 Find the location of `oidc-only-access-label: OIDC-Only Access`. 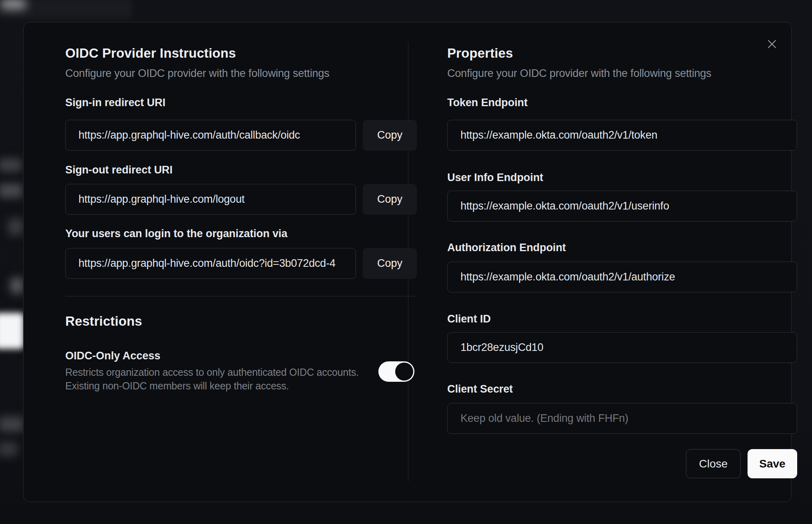

oidc-only-access-label: OIDC-Only Access is located at coordinates (113, 356).